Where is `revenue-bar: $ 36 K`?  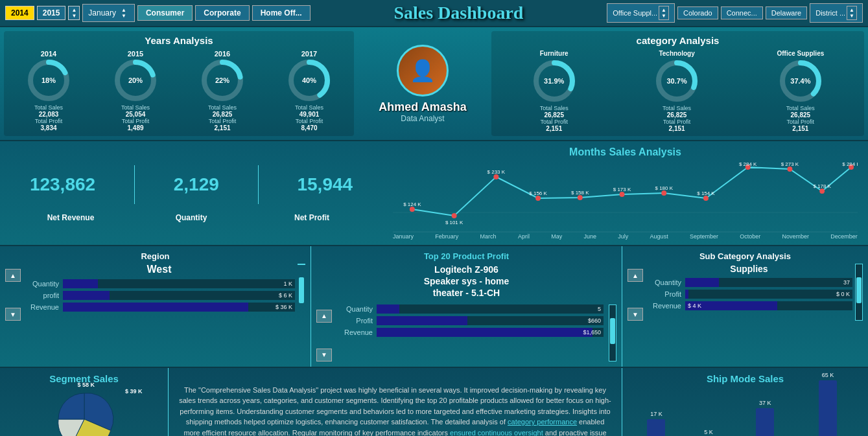 revenue-bar: $ 36 K is located at coordinates (179, 307).